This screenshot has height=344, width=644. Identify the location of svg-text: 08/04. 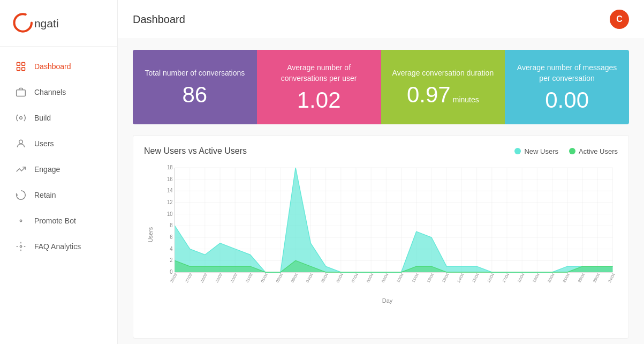
(370, 278).